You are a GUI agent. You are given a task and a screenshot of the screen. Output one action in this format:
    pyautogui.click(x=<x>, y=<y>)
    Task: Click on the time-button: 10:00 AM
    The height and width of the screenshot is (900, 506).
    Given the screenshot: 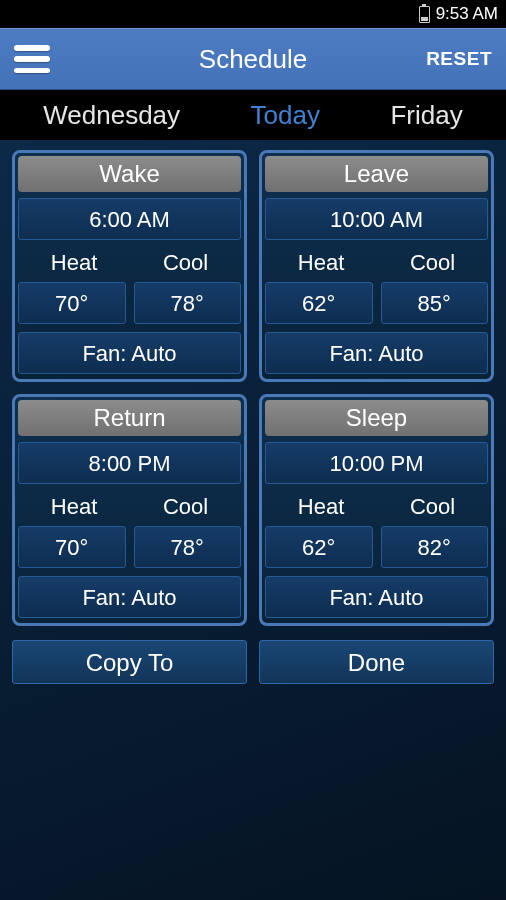 What is the action you would take?
    pyautogui.click(x=376, y=219)
    